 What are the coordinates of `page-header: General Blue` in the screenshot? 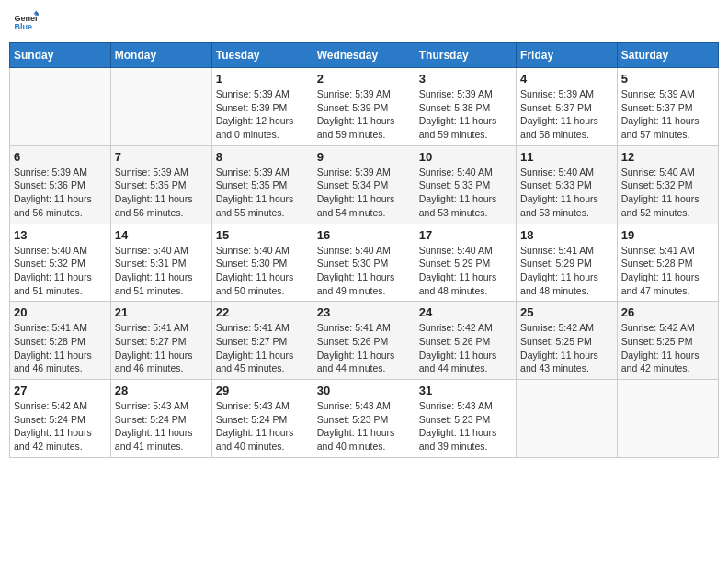 It's located at (364, 22).